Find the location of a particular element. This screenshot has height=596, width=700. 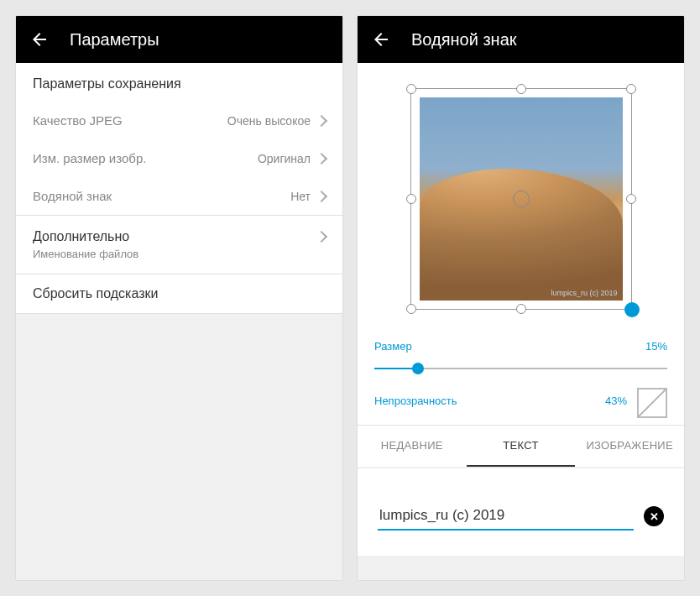

position-grid-icon is located at coordinates (652, 403).